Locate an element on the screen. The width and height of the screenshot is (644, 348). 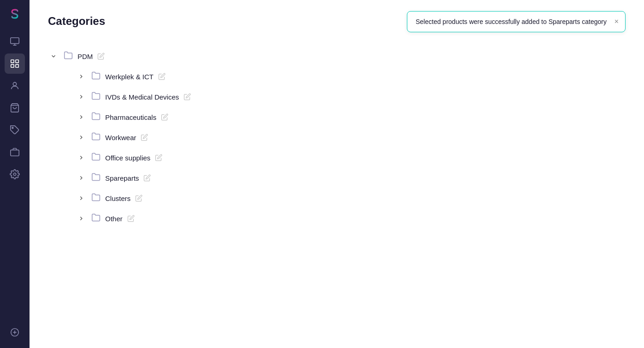
tree-node-clusters: Clusters is located at coordinates (351, 198).